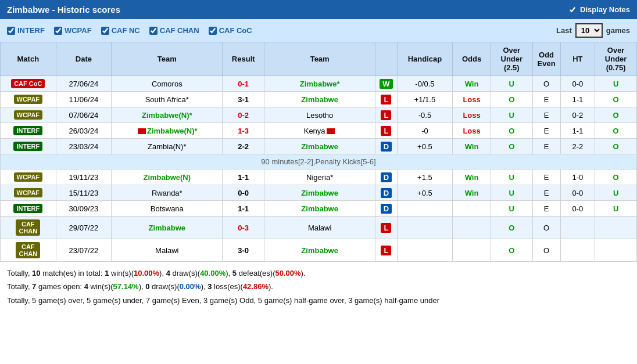 The image size is (637, 364). What do you see at coordinates (546, 193) in the screenshot?
I see `odd-even: E` at bounding box center [546, 193].